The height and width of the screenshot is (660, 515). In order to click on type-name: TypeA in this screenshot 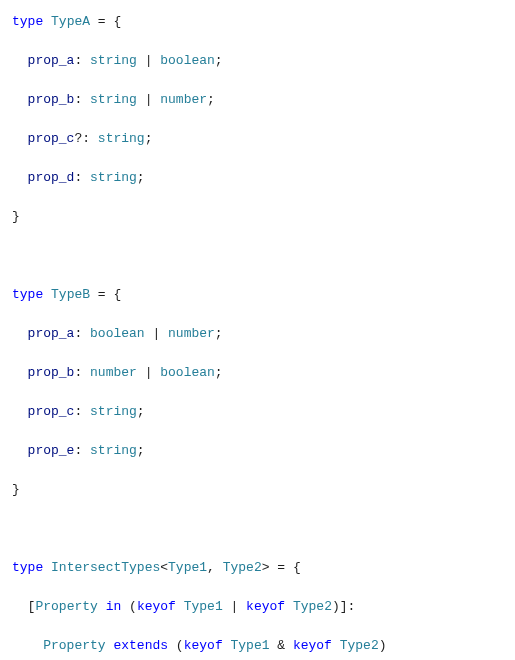, I will do `click(70, 22)`.